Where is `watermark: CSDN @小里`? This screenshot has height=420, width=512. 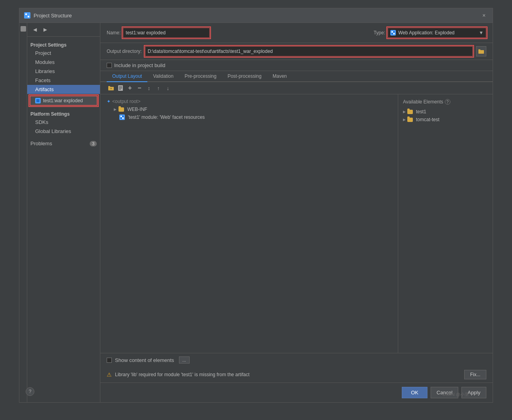
watermark: CSDN @小里 is located at coordinates (456, 395).